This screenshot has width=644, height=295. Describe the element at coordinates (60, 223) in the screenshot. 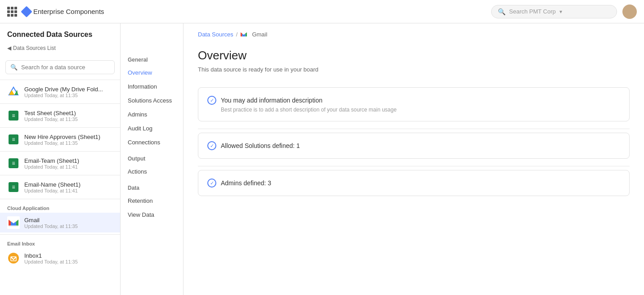

I see `sidebar-item-gmail: Gmail Updated Today, at 11:35` at that location.